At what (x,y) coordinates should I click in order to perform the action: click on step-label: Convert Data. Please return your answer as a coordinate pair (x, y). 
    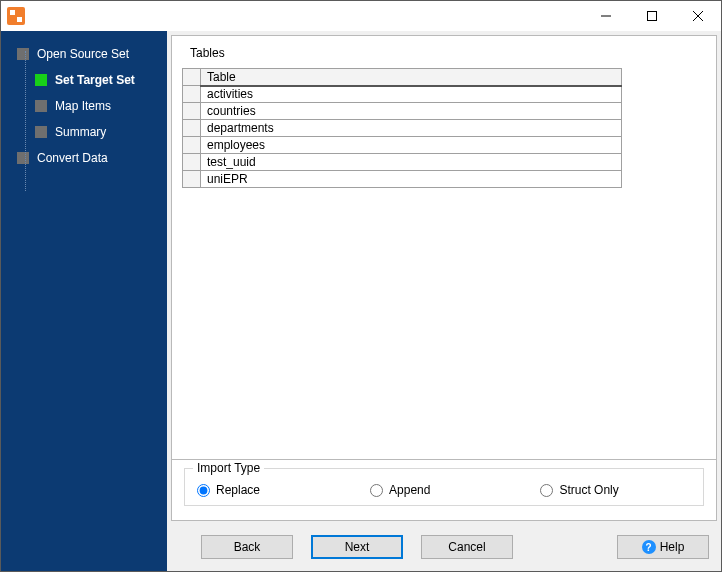
    Looking at the image, I should click on (72, 158).